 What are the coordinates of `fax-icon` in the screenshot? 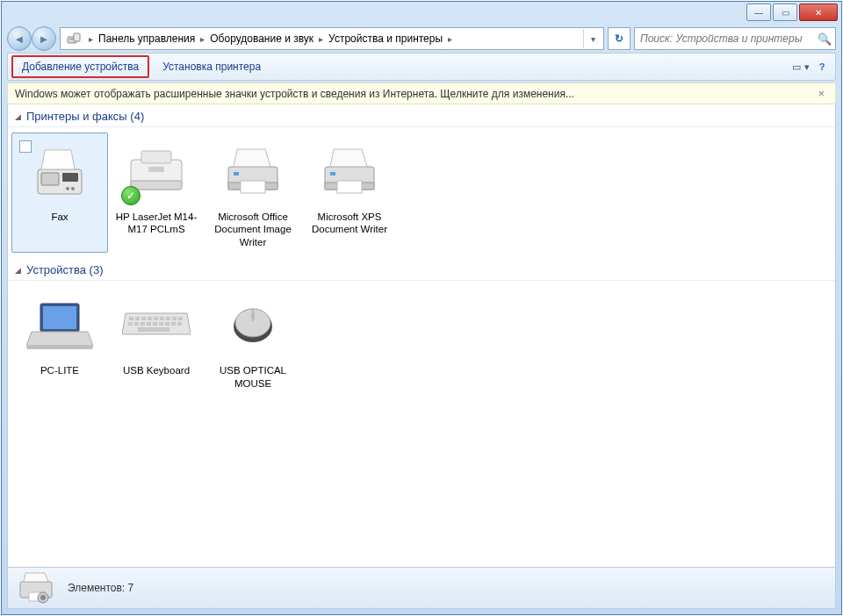 It's located at (60, 172).